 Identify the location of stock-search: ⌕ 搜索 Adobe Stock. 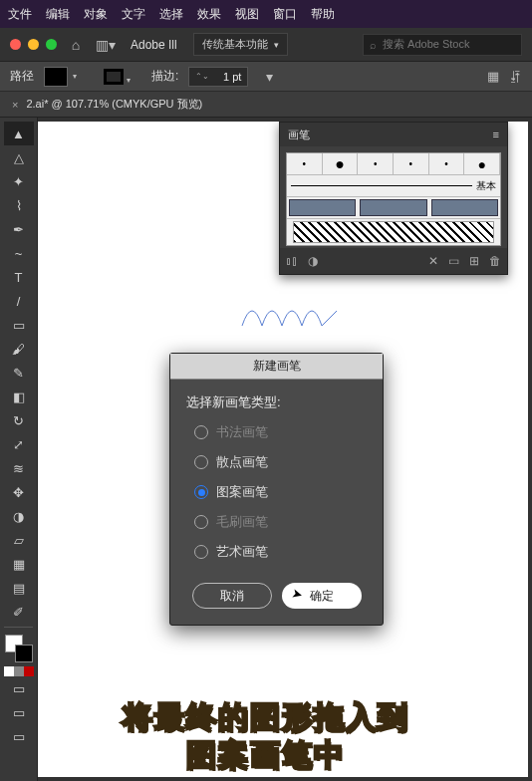
(442, 45).